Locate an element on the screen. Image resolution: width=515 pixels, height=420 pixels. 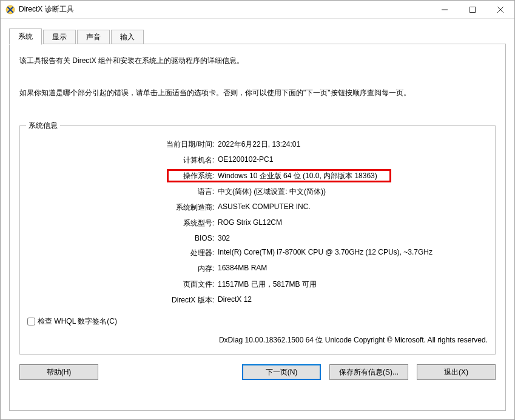
tab-sound: 声音 is located at coordinates (93, 37).